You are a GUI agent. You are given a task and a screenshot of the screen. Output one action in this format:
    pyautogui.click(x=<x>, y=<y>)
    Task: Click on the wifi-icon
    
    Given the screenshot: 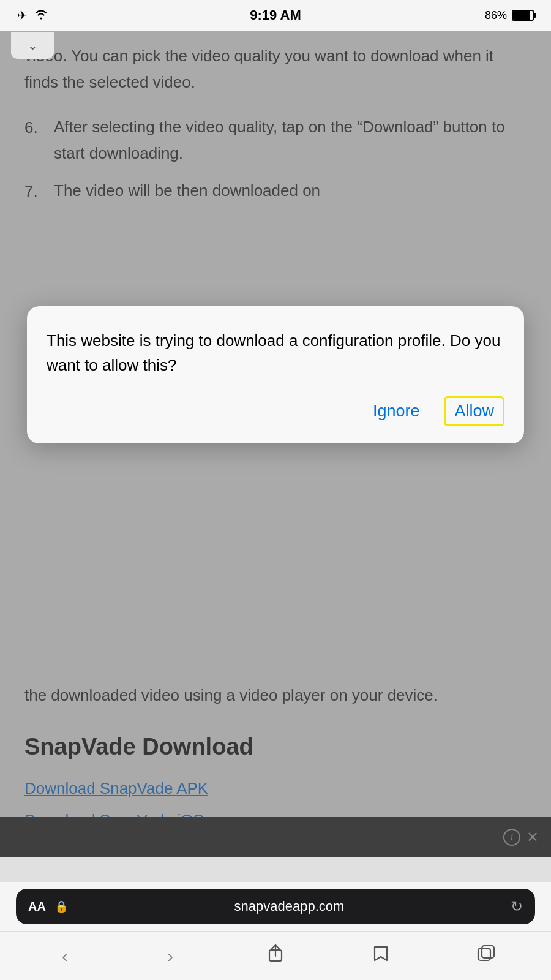 What is the action you would take?
    pyautogui.click(x=41, y=16)
    